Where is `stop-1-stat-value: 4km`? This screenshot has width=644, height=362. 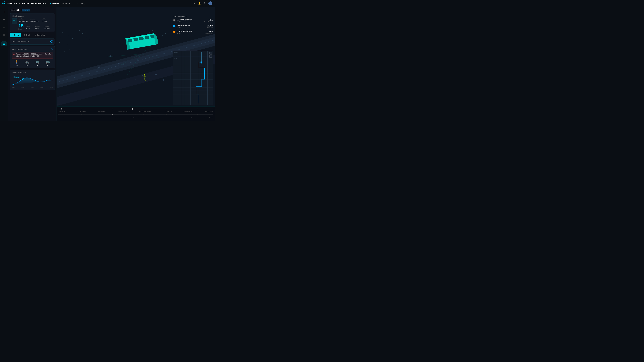 stop-1-stat-value: 4km is located at coordinates (209, 20).